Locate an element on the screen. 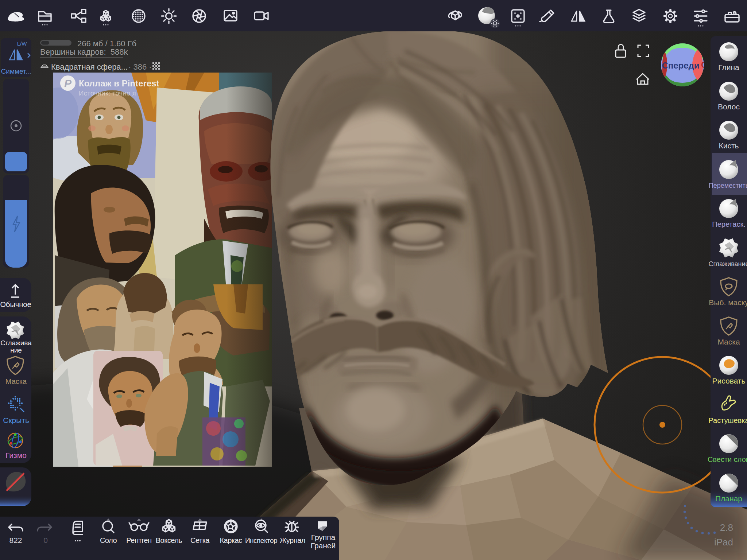 The image size is (747, 560). svg-text: iPad is located at coordinates (724, 542).